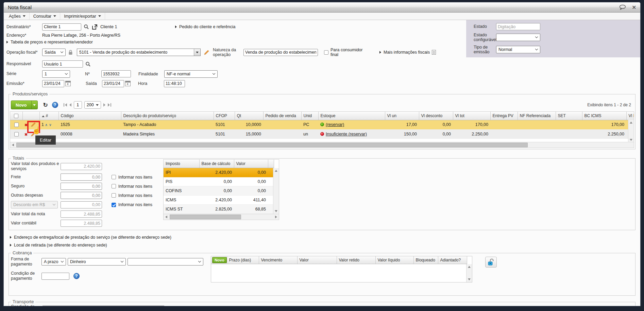 The image size is (644, 311). I want to click on informar-outras: Informar nos itens, so click(132, 196).